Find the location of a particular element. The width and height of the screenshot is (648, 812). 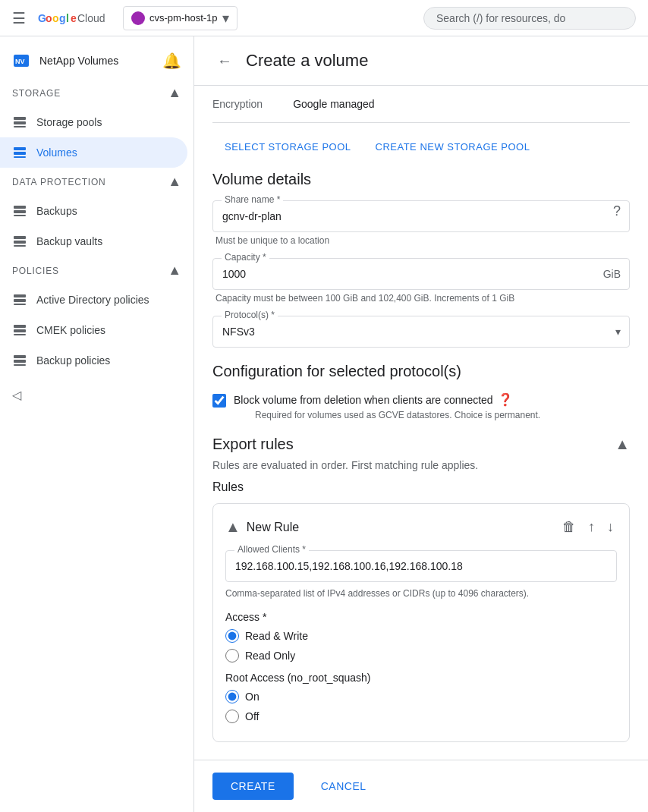

delete-rule-button: 🗑 is located at coordinates (569, 527).